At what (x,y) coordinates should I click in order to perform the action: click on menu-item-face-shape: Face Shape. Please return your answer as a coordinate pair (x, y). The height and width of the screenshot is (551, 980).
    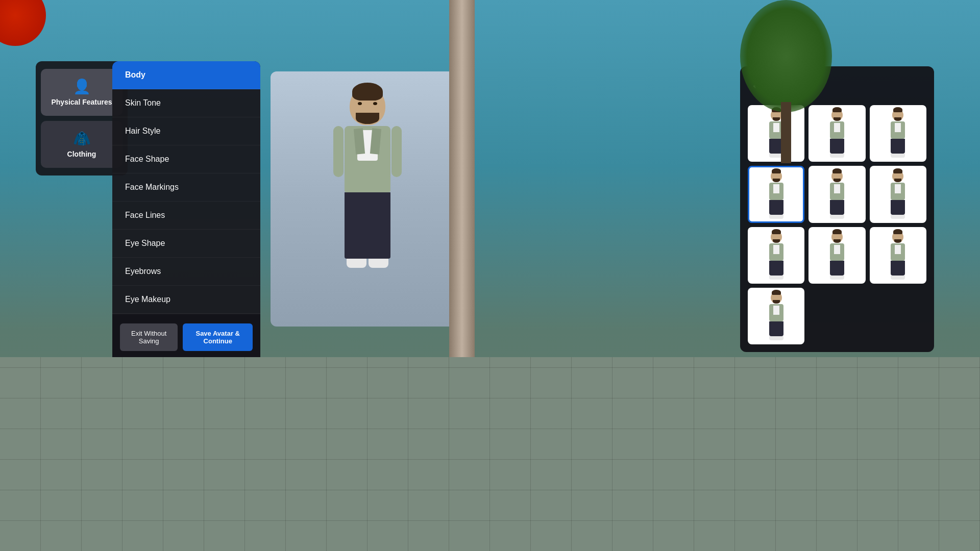
    Looking at the image, I should click on (186, 159).